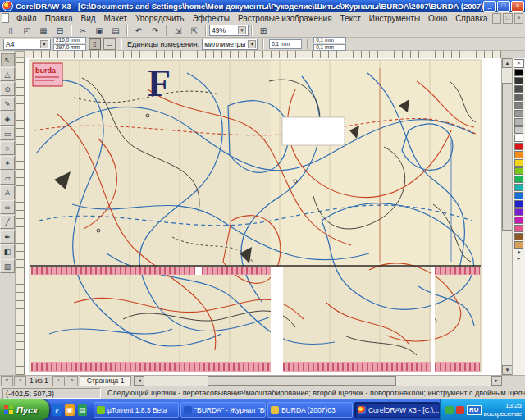 The image size is (525, 420). I want to click on save-icon: ▦, so click(43, 31).